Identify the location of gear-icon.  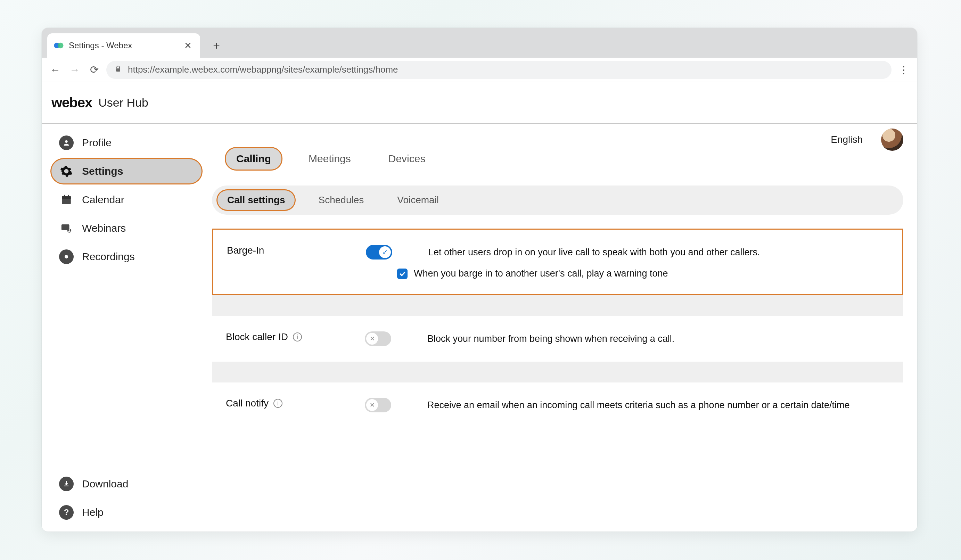
(66, 171).